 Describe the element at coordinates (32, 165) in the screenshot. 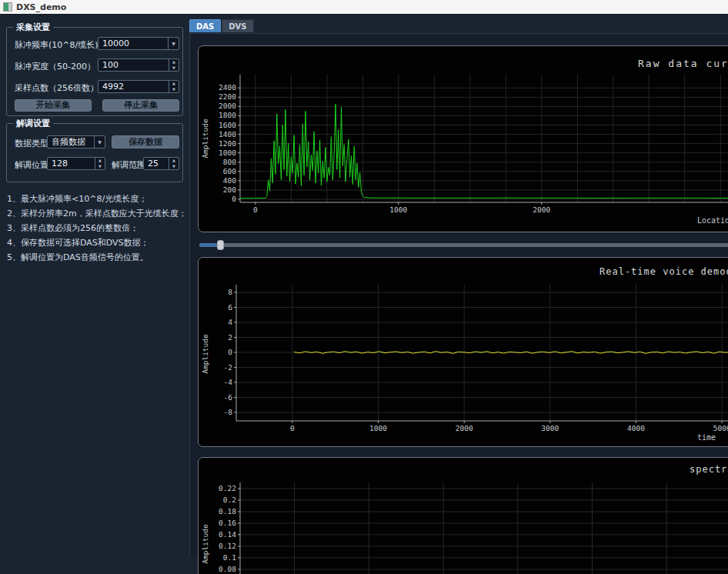

I see `demod-position-label: 解调位置` at that location.